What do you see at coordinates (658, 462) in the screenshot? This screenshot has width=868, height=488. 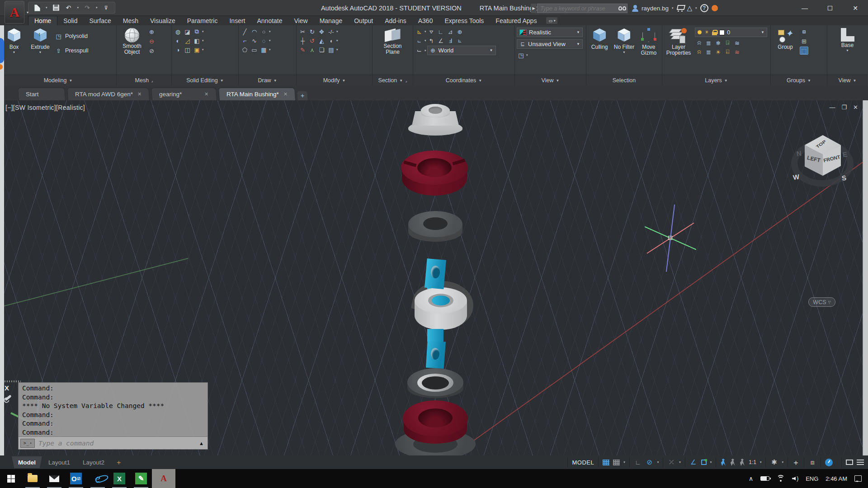 I see `polar-dropdown-icon: ▾` at bounding box center [658, 462].